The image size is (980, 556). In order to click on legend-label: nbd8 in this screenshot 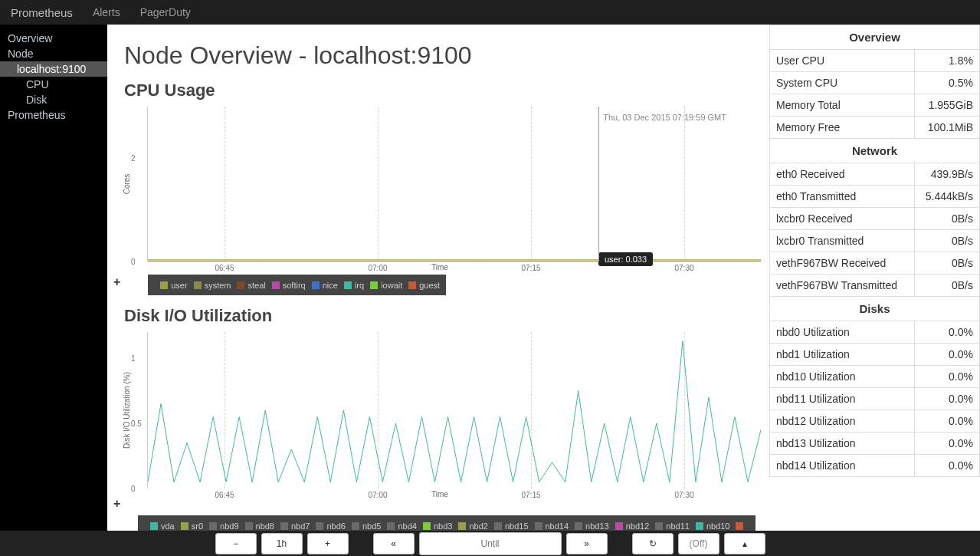, I will do `click(265, 526)`.